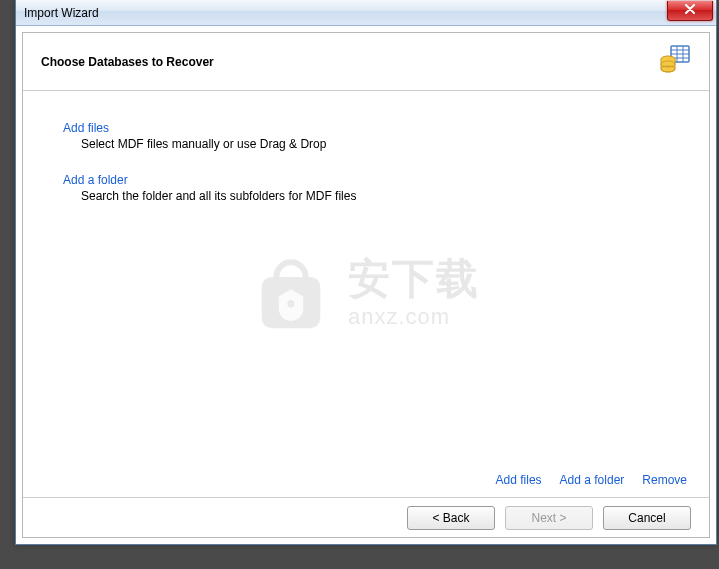 The image size is (719, 569). What do you see at coordinates (86, 128) in the screenshot?
I see `add-files-link: Add files` at bounding box center [86, 128].